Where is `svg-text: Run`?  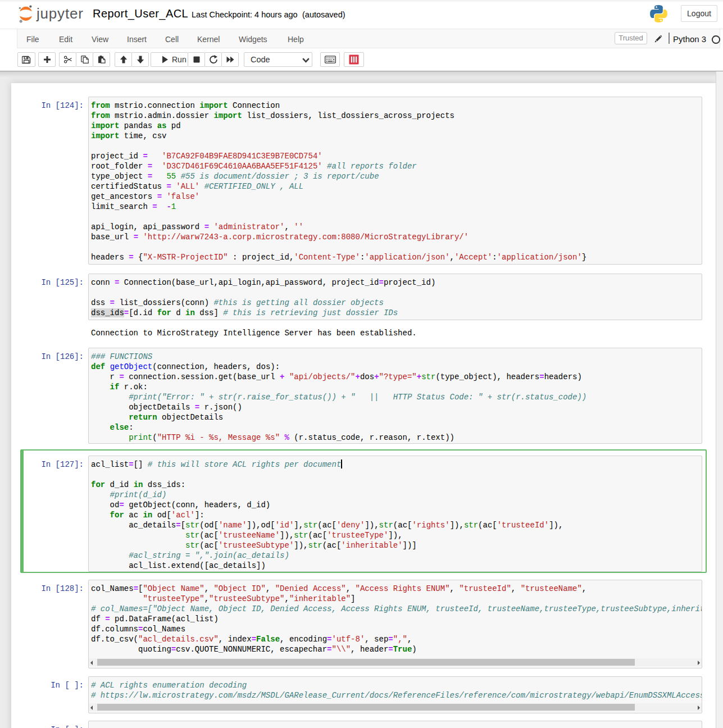
svg-text: Run is located at coordinates (179, 60).